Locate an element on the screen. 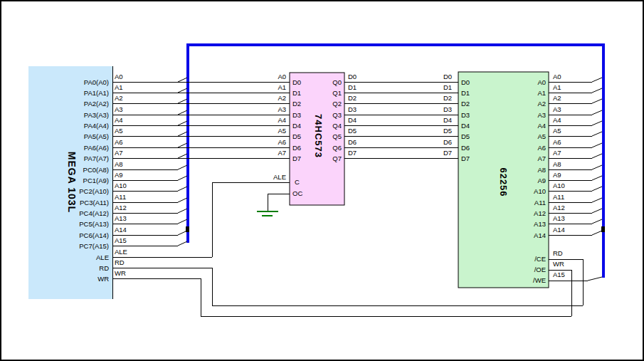 The height and width of the screenshot is (361, 644). sram-addr-pin-label: A9 is located at coordinates (542, 181).